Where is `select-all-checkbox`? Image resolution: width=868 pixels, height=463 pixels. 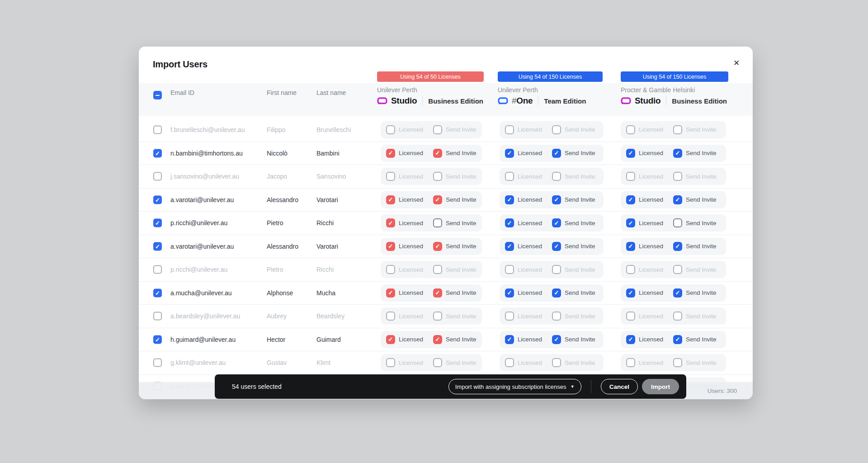 select-all-checkbox is located at coordinates (157, 94).